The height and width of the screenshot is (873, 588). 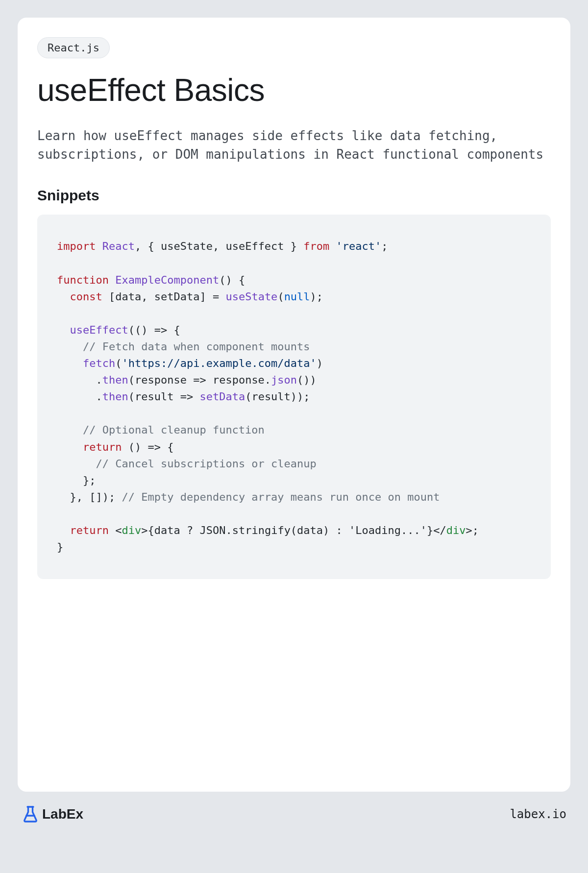 I want to click on logo: LabEx, so click(x=52, y=814).